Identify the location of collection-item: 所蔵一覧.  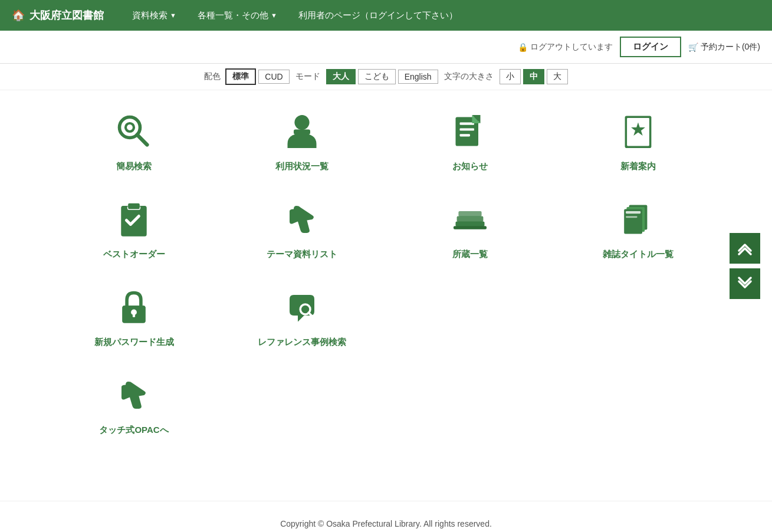
(471, 228).